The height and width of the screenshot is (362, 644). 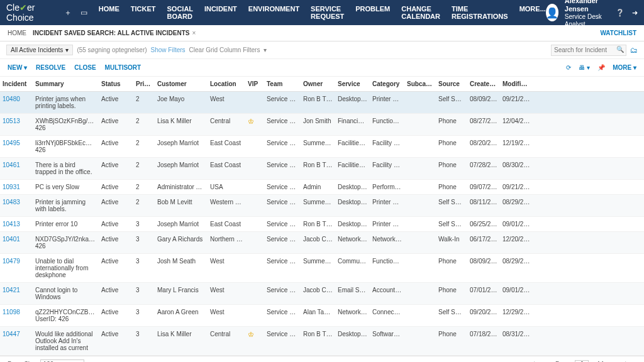 I want to click on cell-modified: 09/01/2022 ..., so click(x=516, y=224).